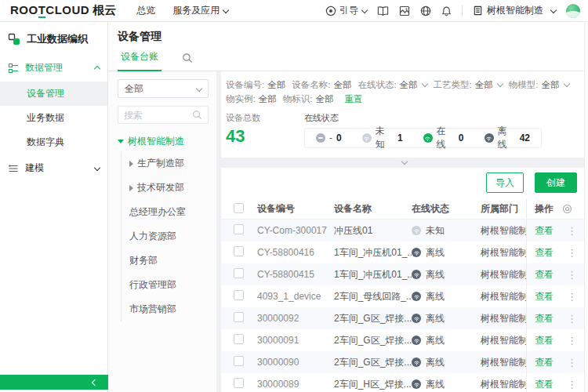 The width and height of the screenshot is (588, 392). I want to click on globe-icon, so click(426, 11).